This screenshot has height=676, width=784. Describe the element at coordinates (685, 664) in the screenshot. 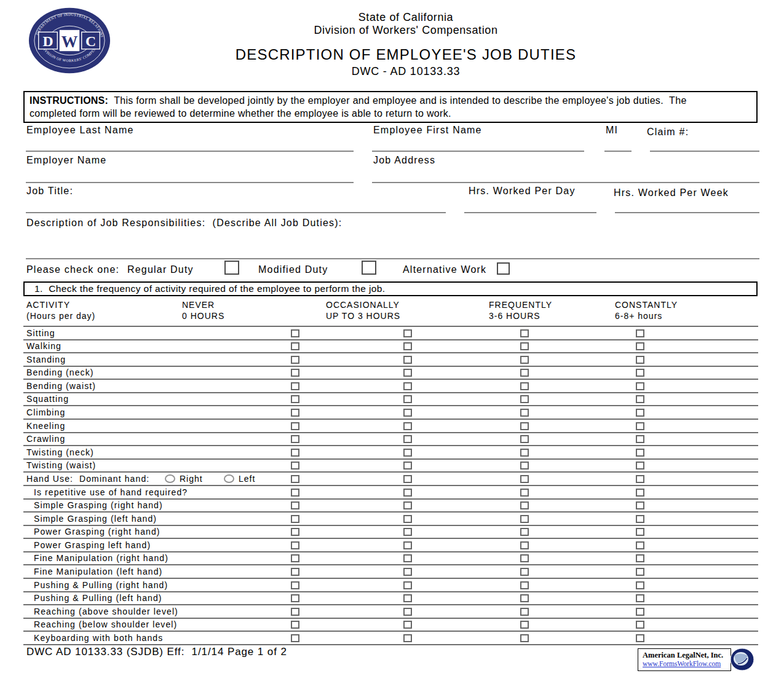

I see `legalnet-url-link: www.FormsWorkFlow.com` at that location.